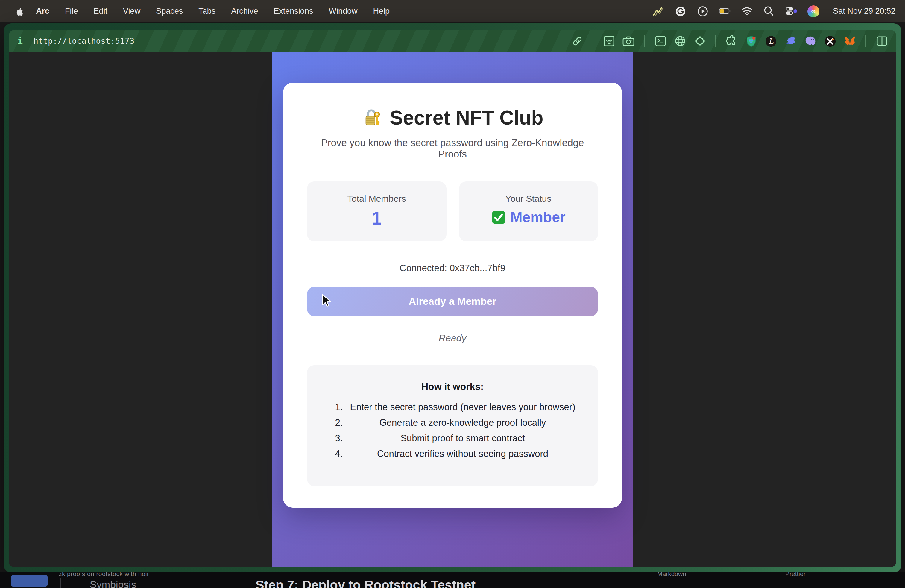  I want to click on script-l-icon: L, so click(771, 41).